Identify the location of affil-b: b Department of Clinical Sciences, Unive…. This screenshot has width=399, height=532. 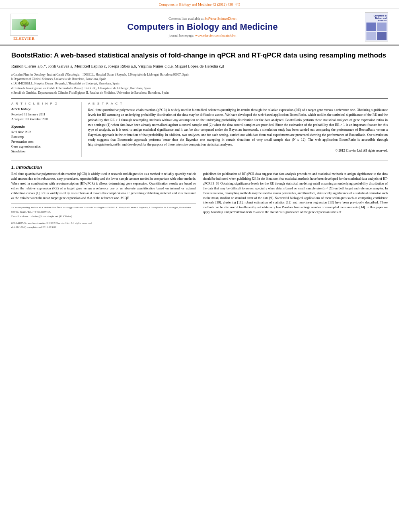
(200, 79).